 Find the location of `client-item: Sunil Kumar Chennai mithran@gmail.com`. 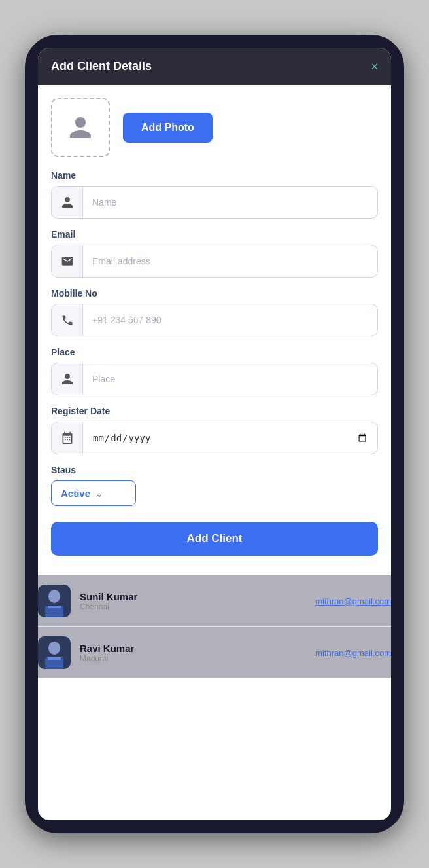

client-item: Sunil Kumar Chennai mithran@gmail.com is located at coordinates (214, 601).